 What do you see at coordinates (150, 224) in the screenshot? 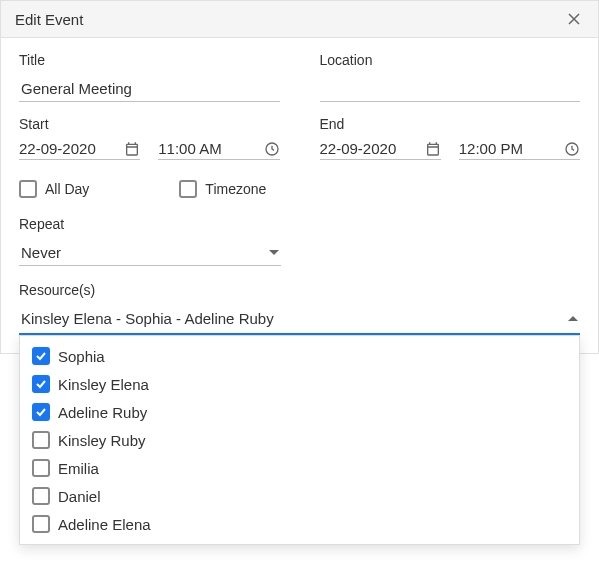
I see `repeat-label: Repeat` at bounding box center [150, 224].